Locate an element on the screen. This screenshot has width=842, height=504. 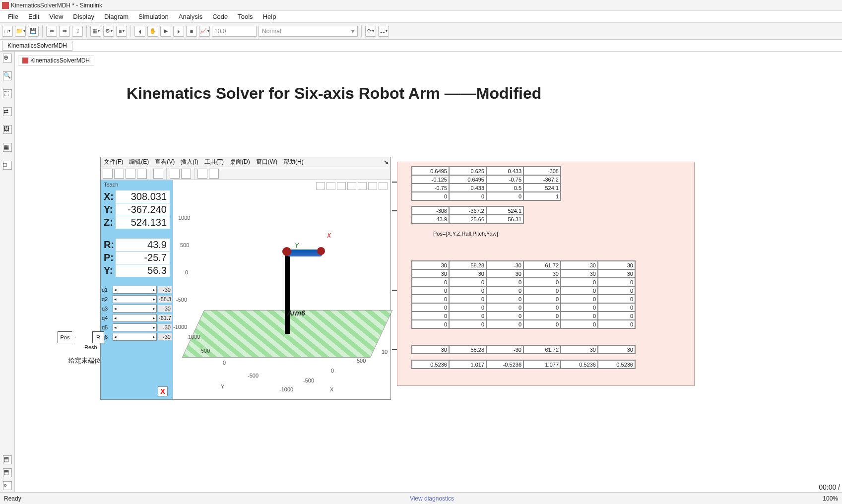
fig-save-icon is located at coordinates (130, 174).